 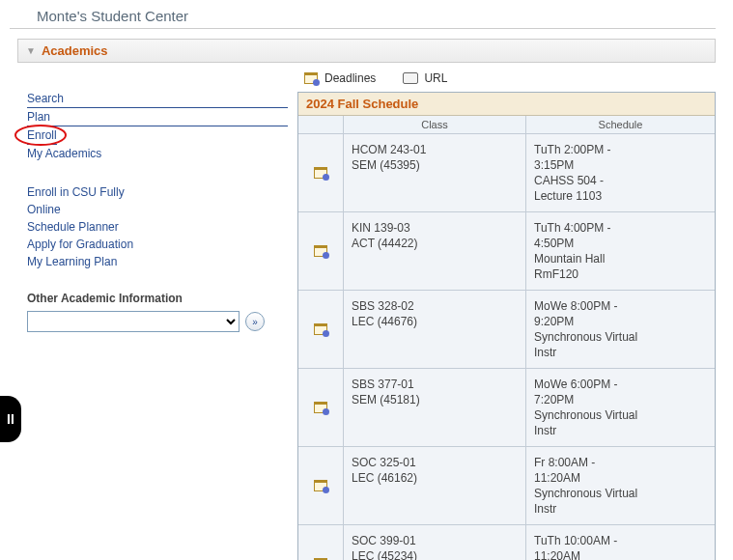 What do you see at coordinates (425, 78) in the screenshot?
I see `tab-url: URL` at bounding box center [425, 78].